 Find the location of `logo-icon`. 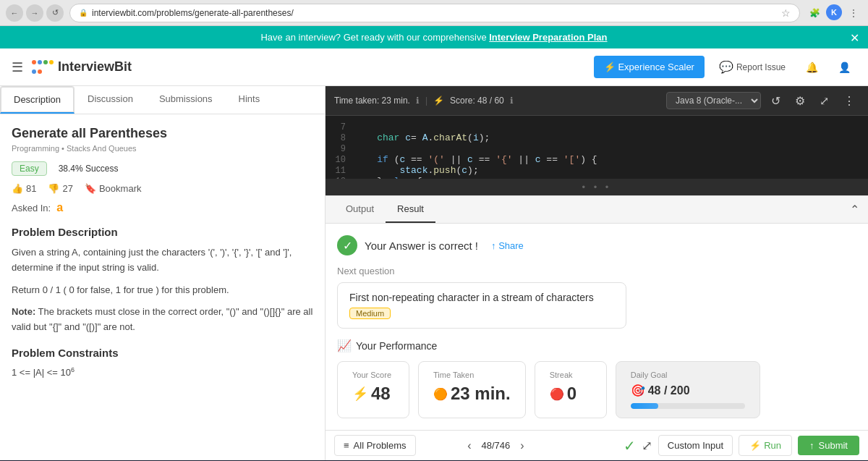

logo-icon is located at coordinates (43, 67).